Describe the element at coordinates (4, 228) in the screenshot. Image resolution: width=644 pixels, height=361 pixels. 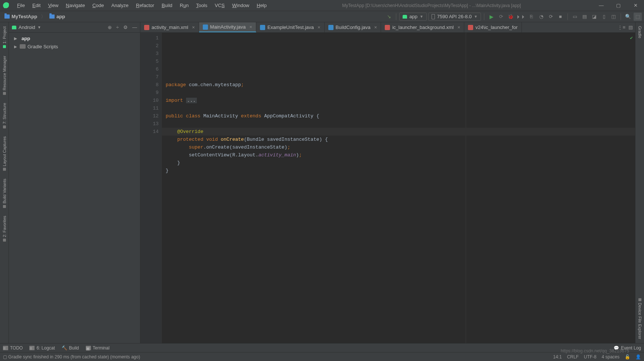
I see `tool-favorites: 2: Favorites` at that location.